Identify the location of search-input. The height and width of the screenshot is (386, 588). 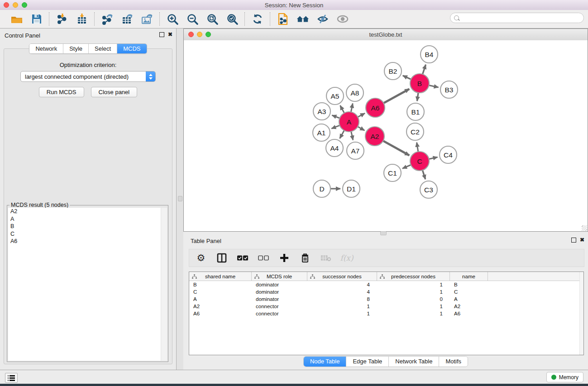
(521, 18).